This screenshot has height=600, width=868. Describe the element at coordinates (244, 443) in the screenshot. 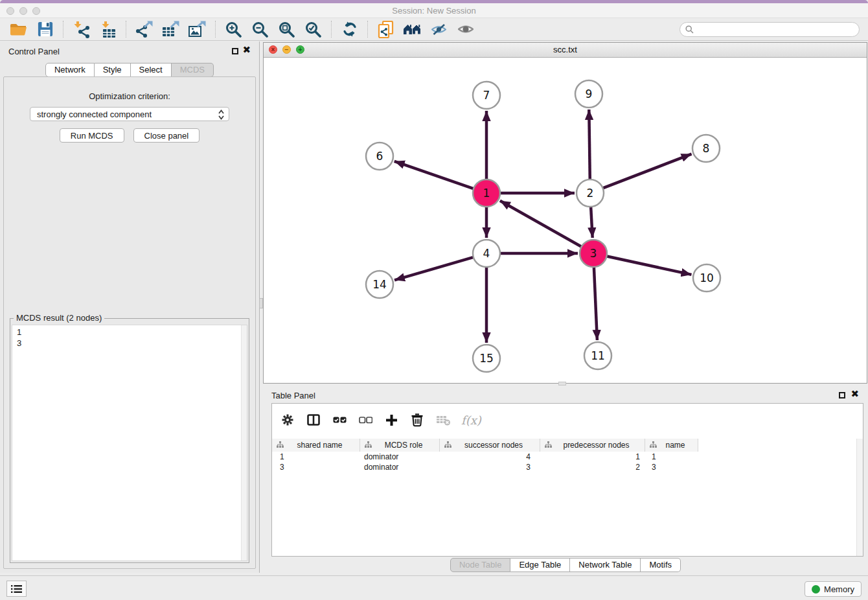

I see `result-scrollbar` at that location.